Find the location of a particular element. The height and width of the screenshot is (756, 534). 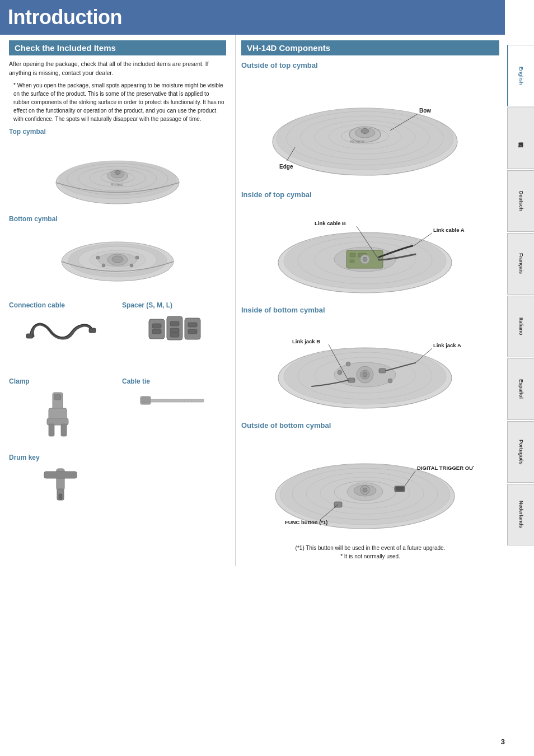

inside-top-cymbal-diagram: Link cable A Link cable B is located at coordinates (371, 251).